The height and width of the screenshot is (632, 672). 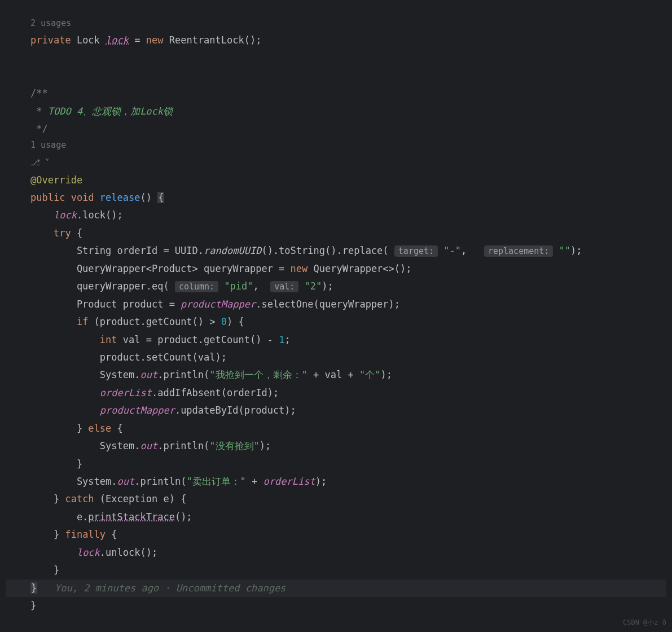 I want to click on code-line: System.out.println("我抢到一个，剩余：" + val + "…, so click(x=336, y=375).